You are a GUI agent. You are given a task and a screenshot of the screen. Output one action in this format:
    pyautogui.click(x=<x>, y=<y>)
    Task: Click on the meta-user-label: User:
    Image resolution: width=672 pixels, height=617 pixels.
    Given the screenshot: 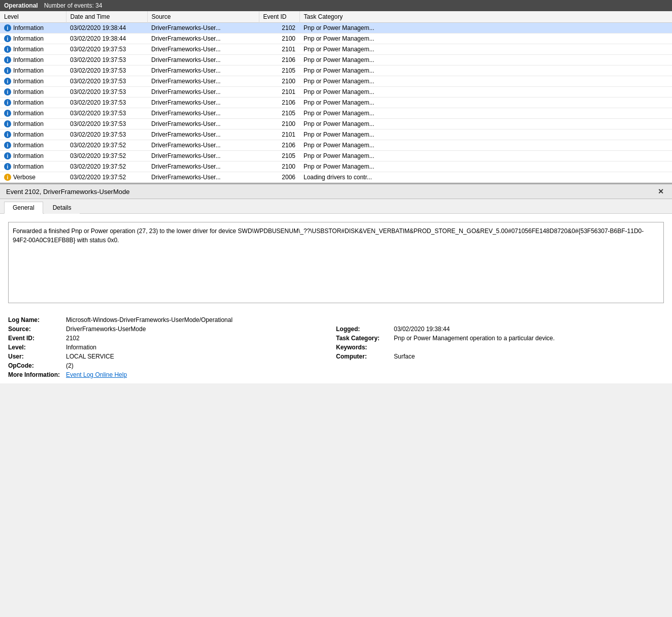 What is the action you would take?
    pyautogui.click(x=36, y=356)
    